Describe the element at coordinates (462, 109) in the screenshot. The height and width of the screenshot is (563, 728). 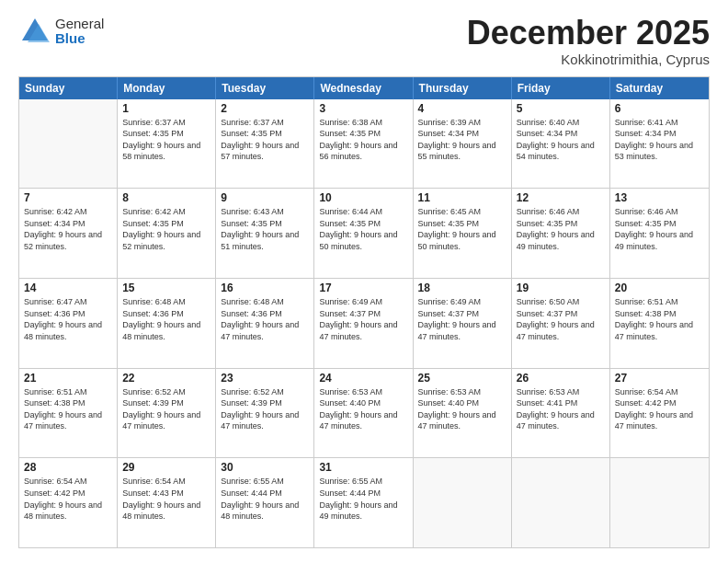
I see `day-number: 4` at that location.